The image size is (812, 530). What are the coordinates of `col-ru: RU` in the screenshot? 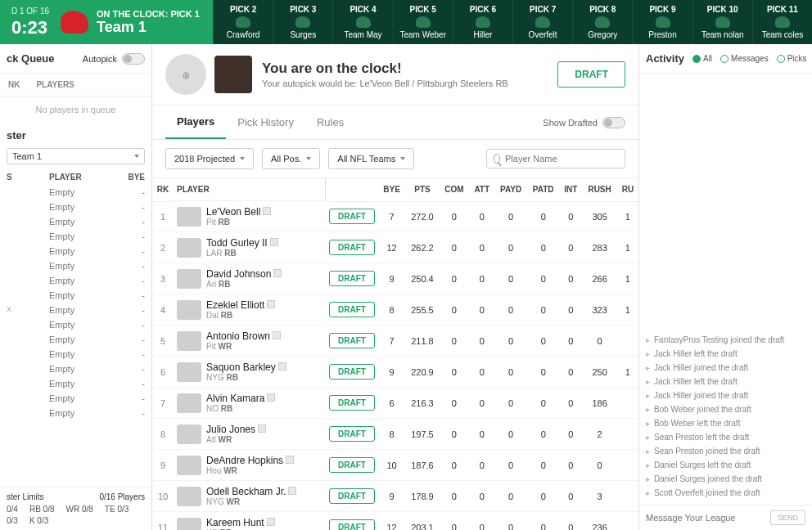 It's located at (628, 190).